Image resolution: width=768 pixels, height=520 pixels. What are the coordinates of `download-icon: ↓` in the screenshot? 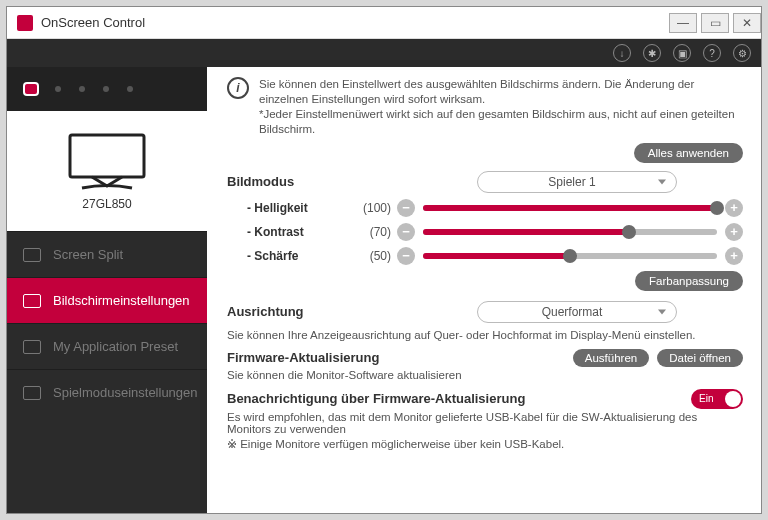 It's located at (622, 53).